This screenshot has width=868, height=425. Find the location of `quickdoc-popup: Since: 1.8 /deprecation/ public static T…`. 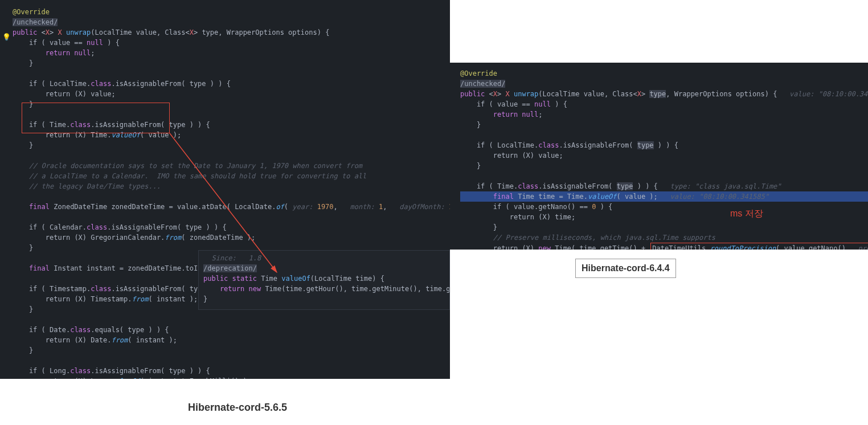

quickdoc-popup: Since: 1.8 /deprecation/ public static T… is located at coordinates (324, 280).